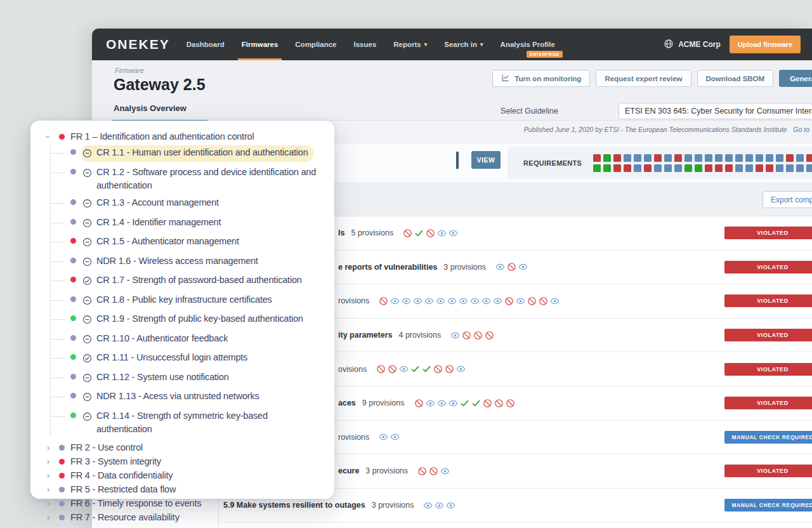 The width and height of the screenshot is (812, 528). Describe the element at coordinates (316, 44) in the screenshot. I see `nav-item-compliance: Compliance` at that location.